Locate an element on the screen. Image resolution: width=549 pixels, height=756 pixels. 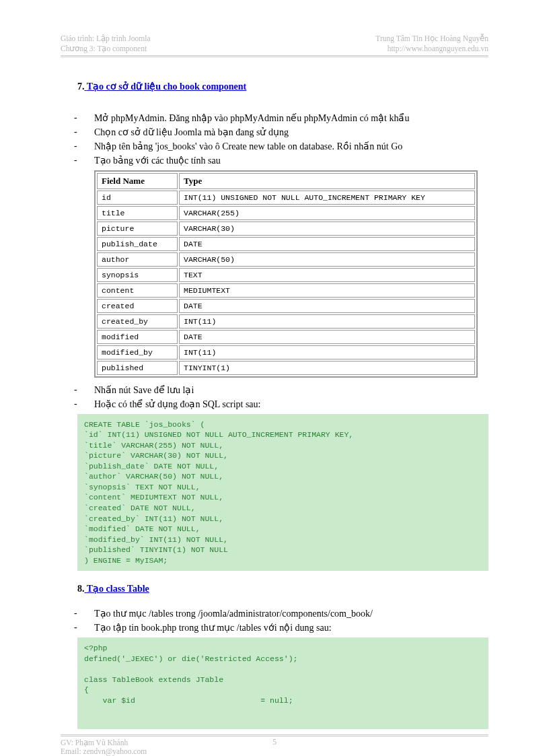
table-header-row: Field Name Type is located at coordinates (286, 181).